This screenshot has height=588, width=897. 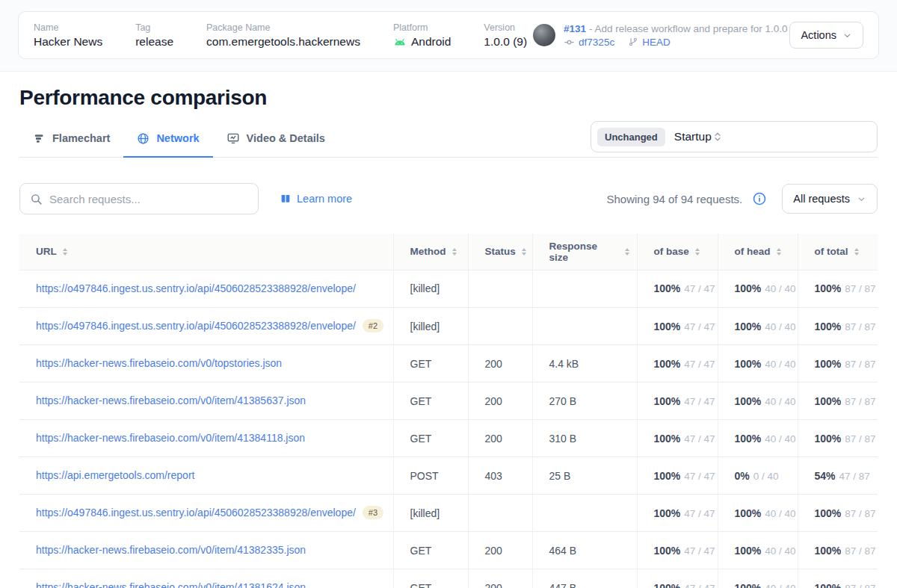 What do you see at coordinates (830, 199) in the screenshot?
I see `request-filter-dropdown: All requests` at bounding box center [830, 199].